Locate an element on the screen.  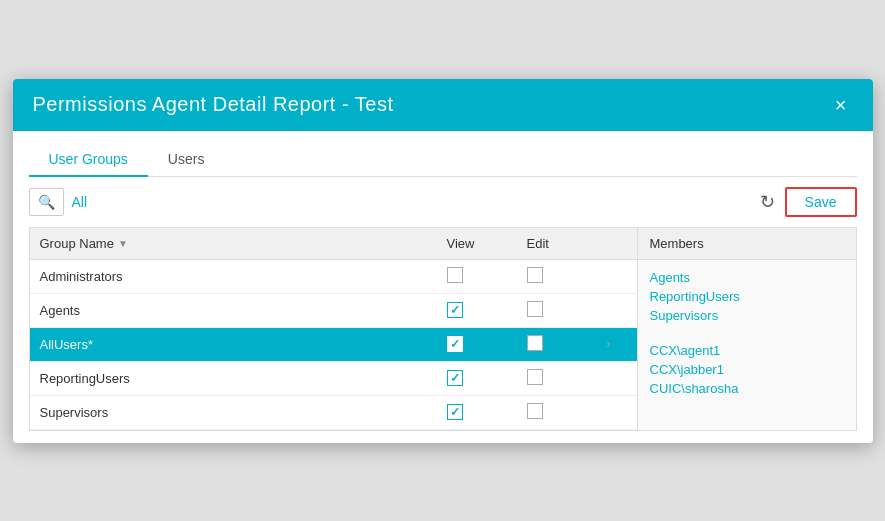
table-header: Group Name ▼ View Edit is located at coordinates (334, 244).